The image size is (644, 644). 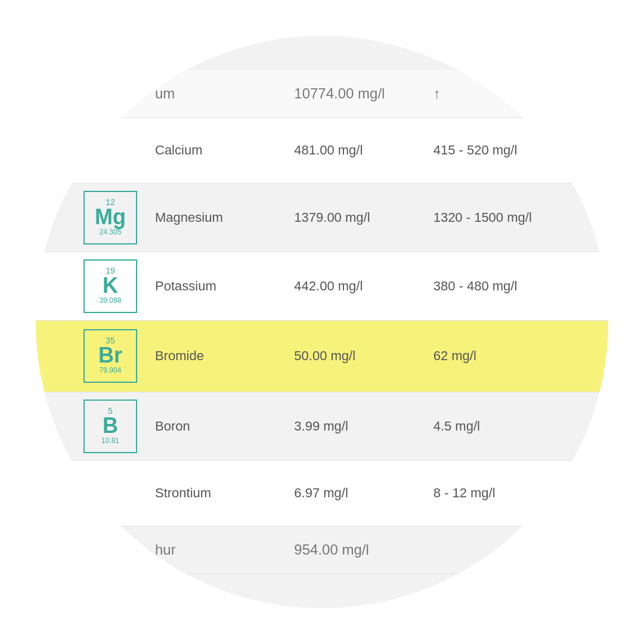 What do you see at coordinates (110, 286) in the screenshot?
I see `k-symbol: K` at bounding box center [110, 286].